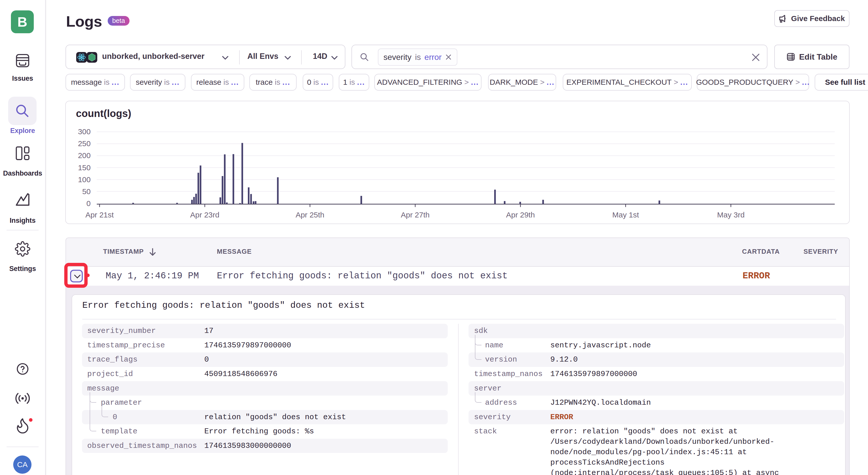  What do you see at coordinates (310, 215) in the screenshot?
I see `svg-text: Apr 25th` at bounding box center [310, 215].